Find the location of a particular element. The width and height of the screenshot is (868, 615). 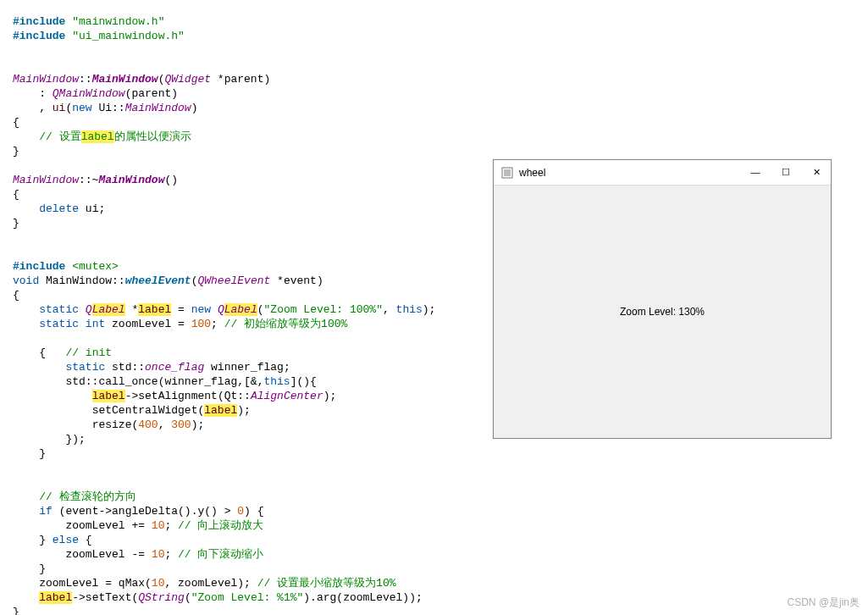

method-token: resize is located at coordinates (112, 425).